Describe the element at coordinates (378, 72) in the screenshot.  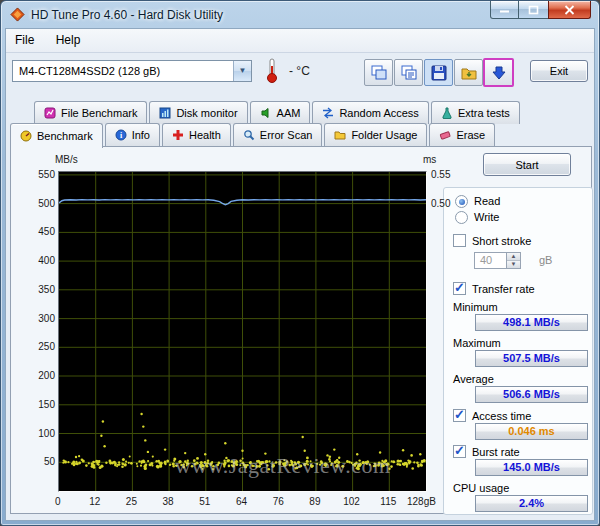
I see `copy-image-button` at that location.